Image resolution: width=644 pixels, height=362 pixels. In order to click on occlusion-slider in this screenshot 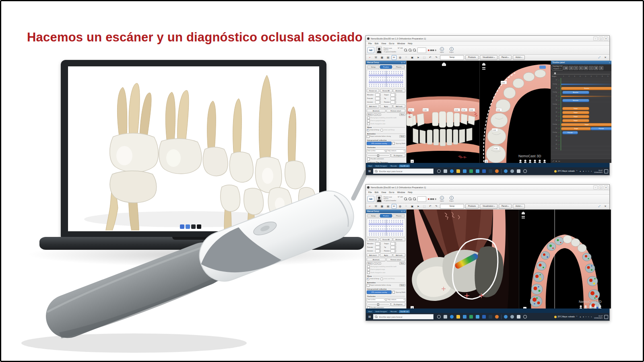, I will do `click(378, 155)`.